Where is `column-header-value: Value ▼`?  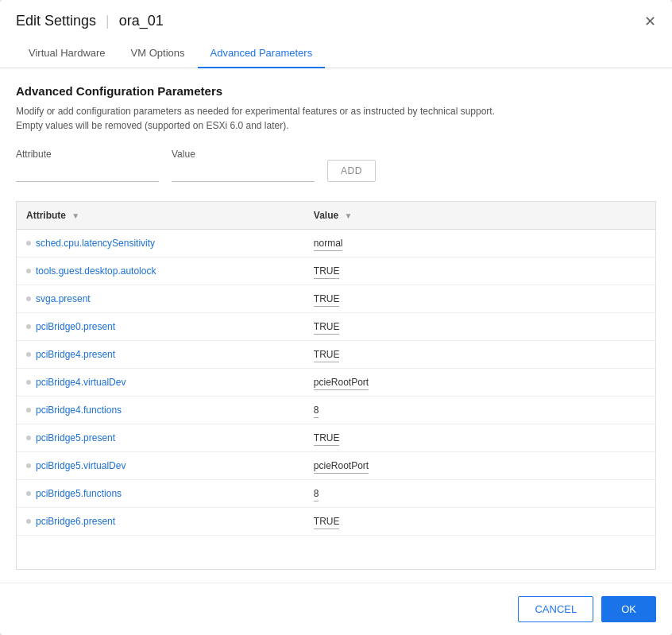
column-header-value: Value ▼ is located at coordinates (480, 216).